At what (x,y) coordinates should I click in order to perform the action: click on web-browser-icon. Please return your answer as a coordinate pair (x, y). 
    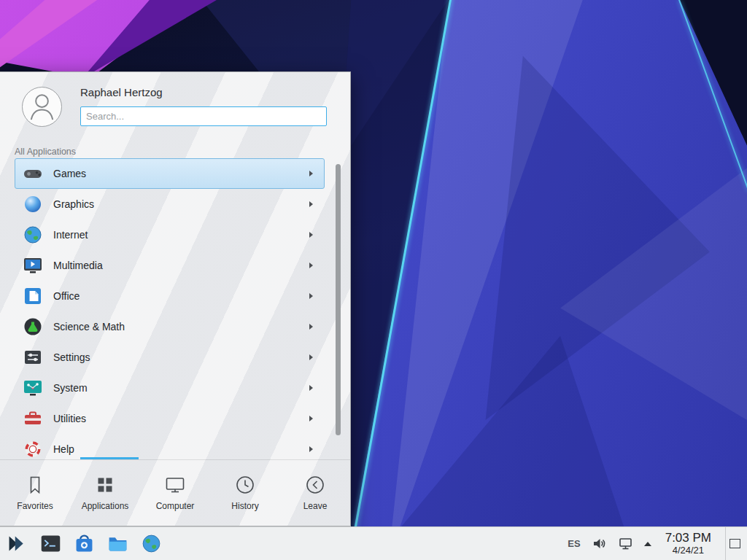
    Looking at the image, I should click on (152, 544).